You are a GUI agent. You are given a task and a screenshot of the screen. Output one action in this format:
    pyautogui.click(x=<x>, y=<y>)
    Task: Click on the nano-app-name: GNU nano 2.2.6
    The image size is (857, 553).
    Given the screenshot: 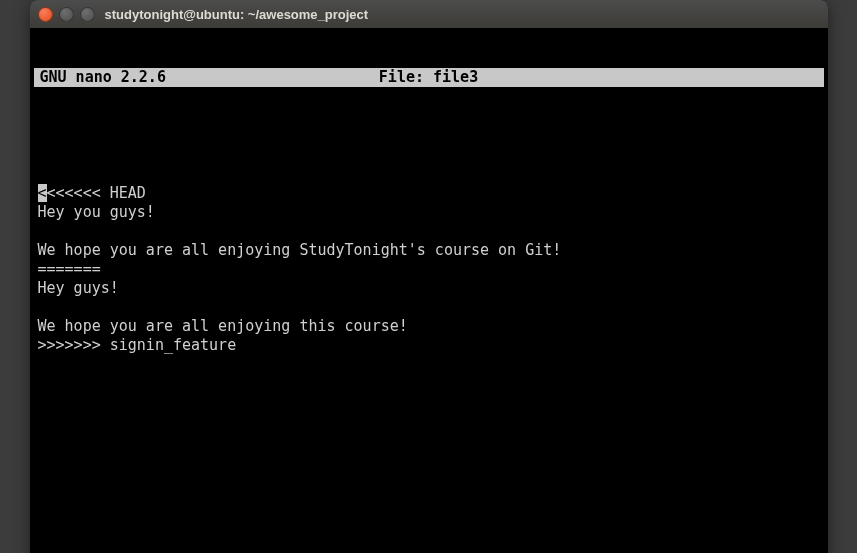 What is the action you would take?
    pyautogui.click(x=103, y=78)
    